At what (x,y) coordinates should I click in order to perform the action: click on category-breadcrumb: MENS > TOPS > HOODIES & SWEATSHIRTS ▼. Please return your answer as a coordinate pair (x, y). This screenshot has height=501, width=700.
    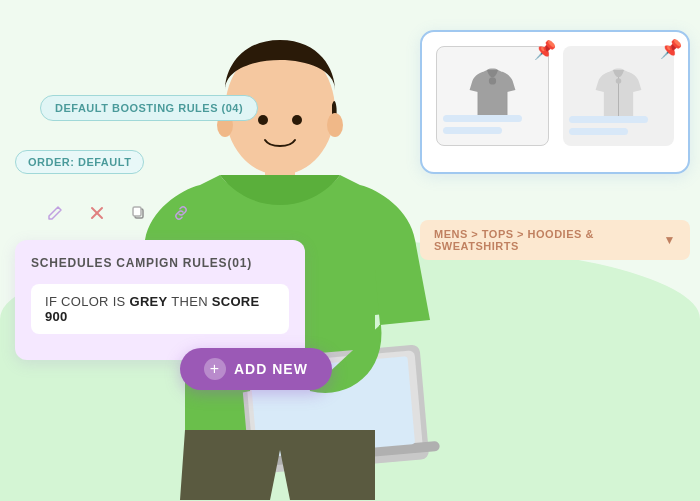
    Looking at the image, I should click on (555, 240).